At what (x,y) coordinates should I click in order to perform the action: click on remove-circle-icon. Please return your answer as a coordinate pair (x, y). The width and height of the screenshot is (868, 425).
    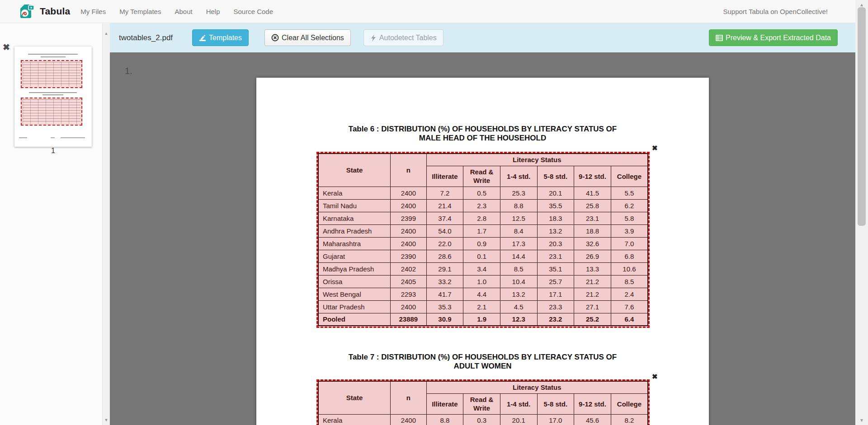
    Looking at the image, I should click on (275, 38).